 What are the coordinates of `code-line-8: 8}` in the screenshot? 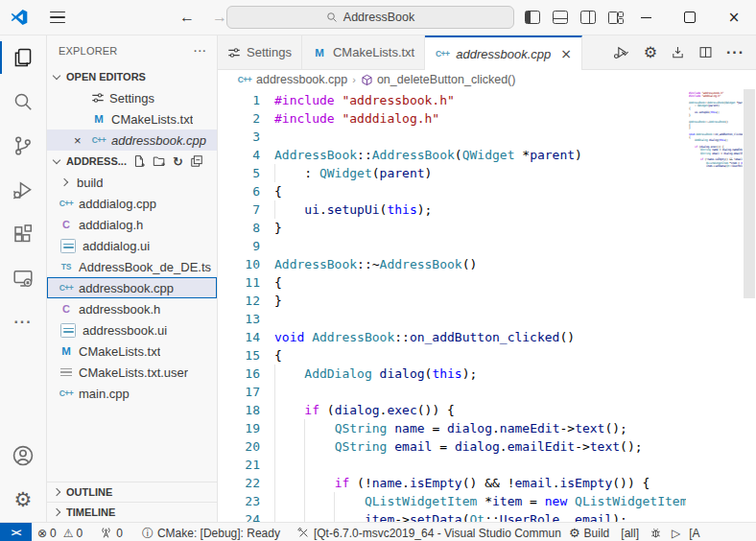 It's located at (452, 228).